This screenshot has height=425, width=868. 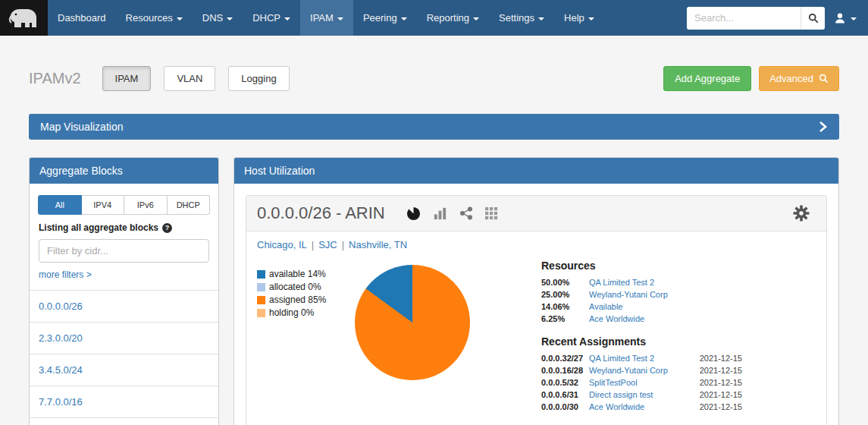 What do you see at coordinates (212, 18) in the screenshot?
I see `nav-label: DNS` at bounding box center [212, 18].